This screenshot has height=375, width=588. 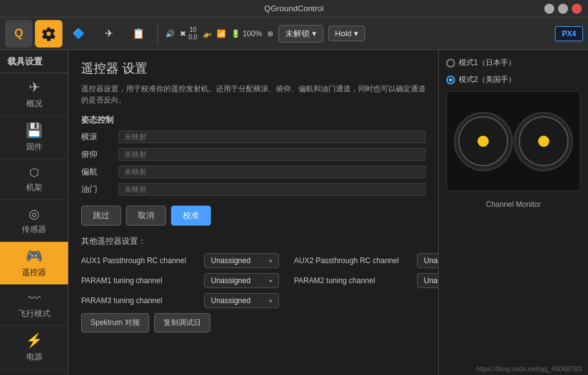 I want to click on mode1-option: 模式1（日本手）, so click(x=481, y=62).